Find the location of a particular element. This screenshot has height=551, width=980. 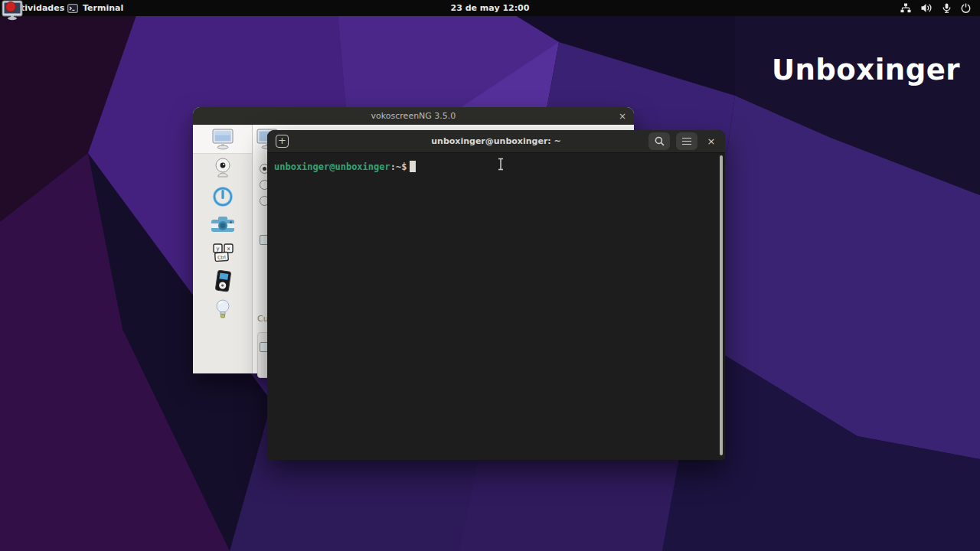

svg-text: Ctrl is located at coordinates (220, 257).